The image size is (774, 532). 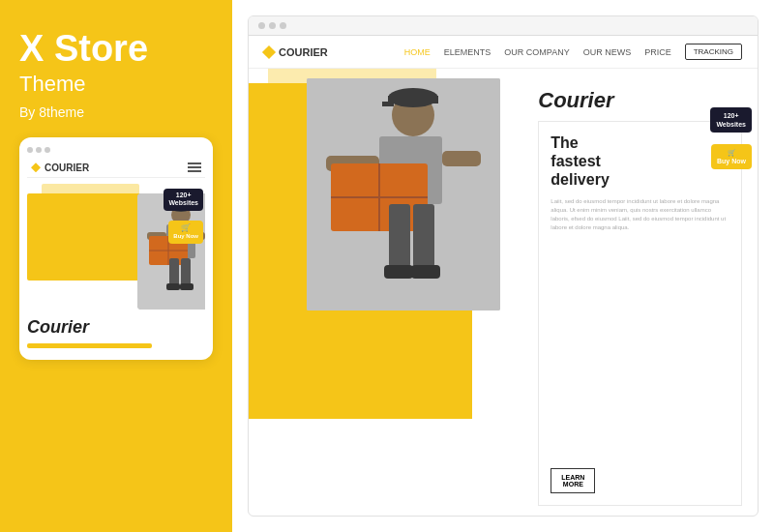 I want to click on badge-websites-mobile: 120+ Websites, so click(x=184, y=199).